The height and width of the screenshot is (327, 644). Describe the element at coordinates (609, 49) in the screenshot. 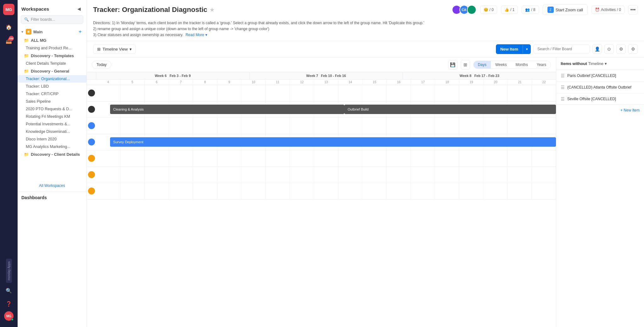

I see `view-toggle-icon: ⊙` at that location.